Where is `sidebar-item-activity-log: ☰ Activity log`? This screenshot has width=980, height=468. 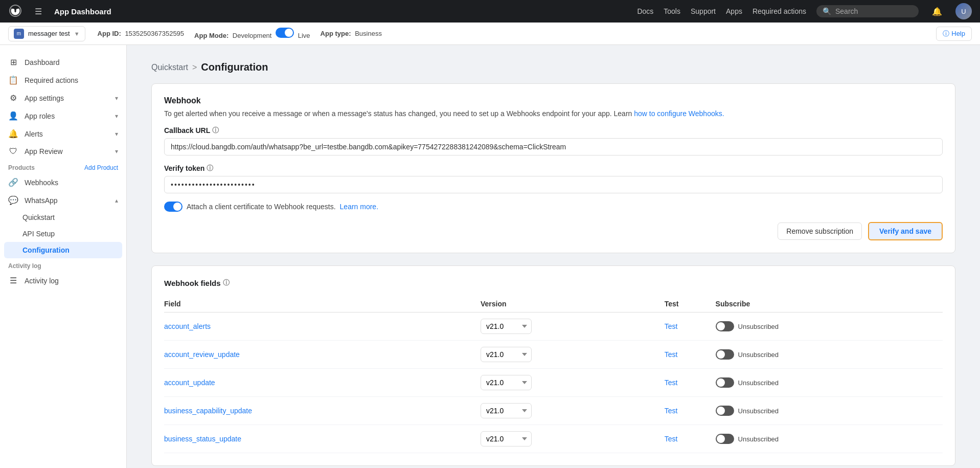
sidebar-item-activity-log: ☰ Activity log is located at coordinates (63, 280).